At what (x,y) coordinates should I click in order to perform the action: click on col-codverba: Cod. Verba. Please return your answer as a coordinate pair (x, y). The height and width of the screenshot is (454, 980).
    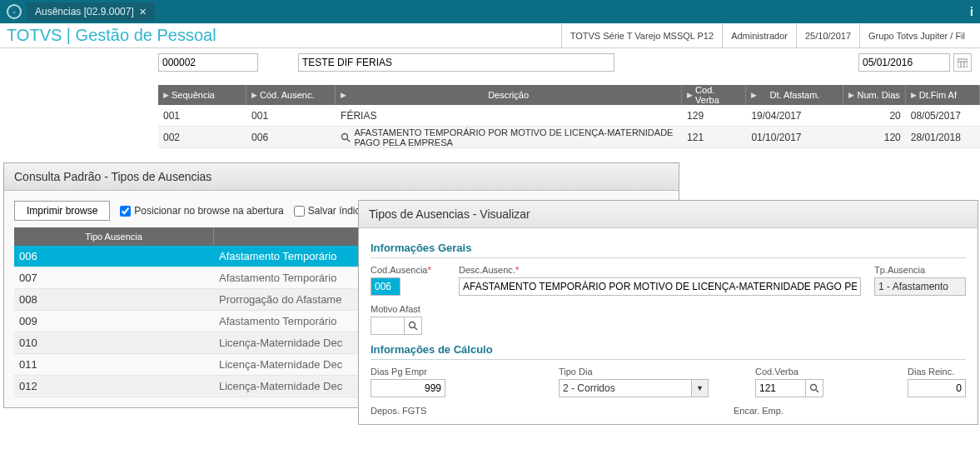
    Looking at the image, I should click on (718, 95).